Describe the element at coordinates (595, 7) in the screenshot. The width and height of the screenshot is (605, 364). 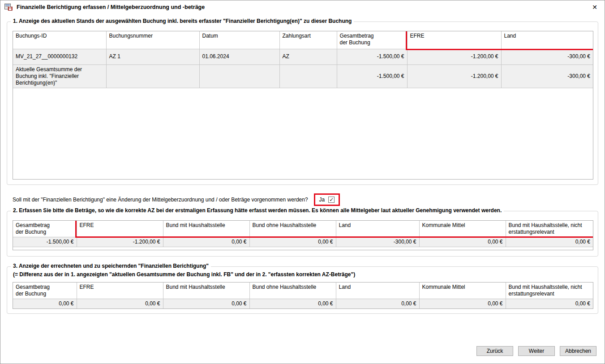
I see `close-button: ✕` at that location.